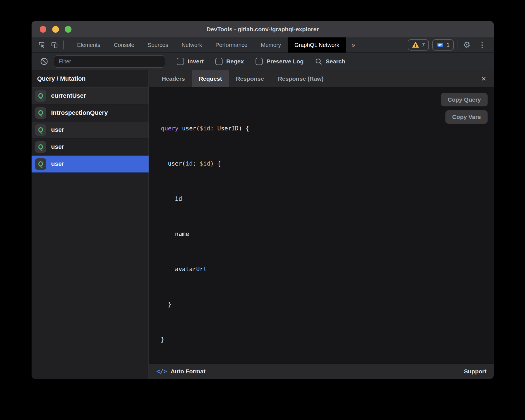  What do you see at coordinates (190, 61) in the screenshot?
I see `invert-checkbox: Invert` at bounding box center [190, 61].